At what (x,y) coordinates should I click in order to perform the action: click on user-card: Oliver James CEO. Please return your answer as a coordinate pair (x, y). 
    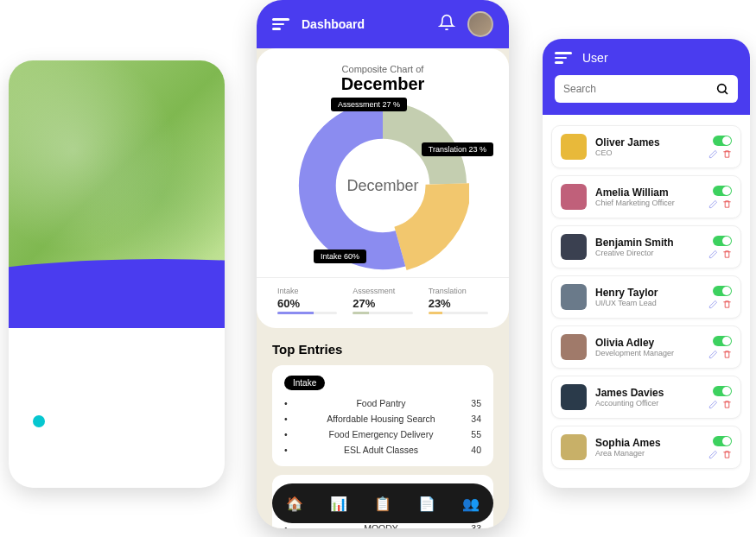
    Looking at the image, I should click on (646, 147).